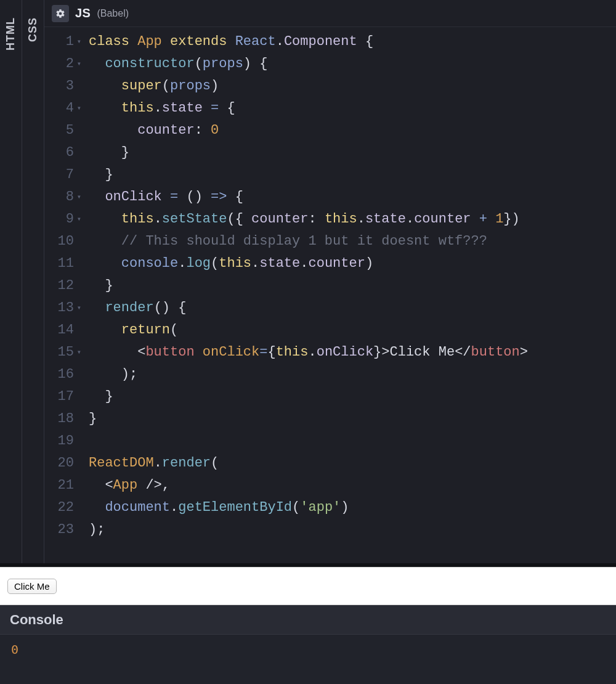 The height and width of the screenshot is (684, 616). What do you see at coordinates (59, 419) in the screenshot?
I see `line-number: 18` at bounding box center [59, 419].